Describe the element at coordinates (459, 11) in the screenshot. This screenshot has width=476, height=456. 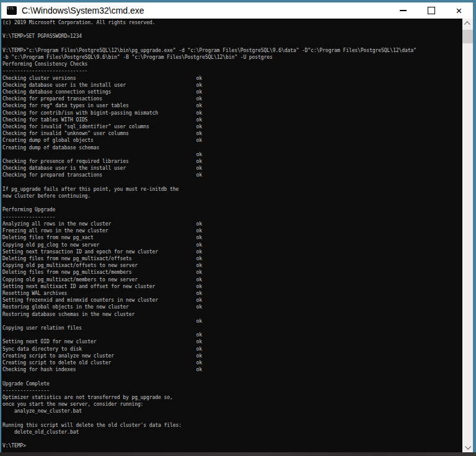
I see `close-icon: ×` at that location.